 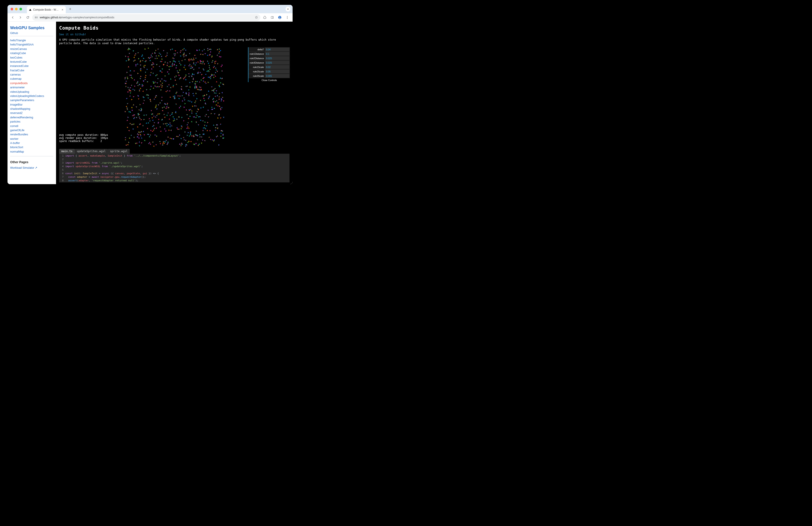 What do you see at coordinates (272, 17) in the screenshot?
I see `side-panel-button` at bounding box center [272, 17].